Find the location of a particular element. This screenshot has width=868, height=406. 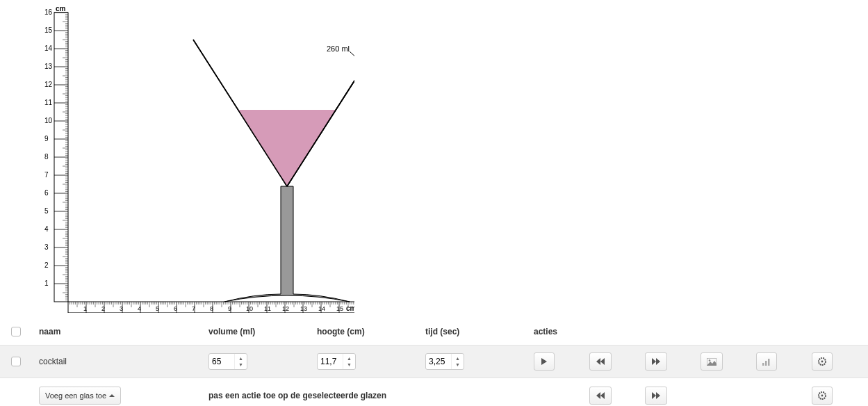

table-row: cocktail ▲▼ ▲▼ ▲▼ is located at coordinates (434, 362).